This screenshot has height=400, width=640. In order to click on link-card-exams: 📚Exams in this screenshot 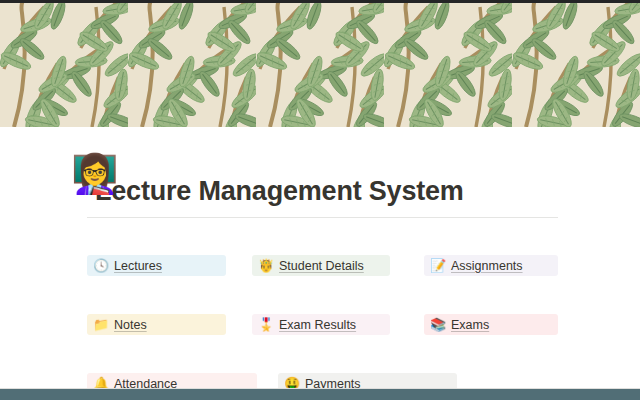, I will do `click(491, 324)`.